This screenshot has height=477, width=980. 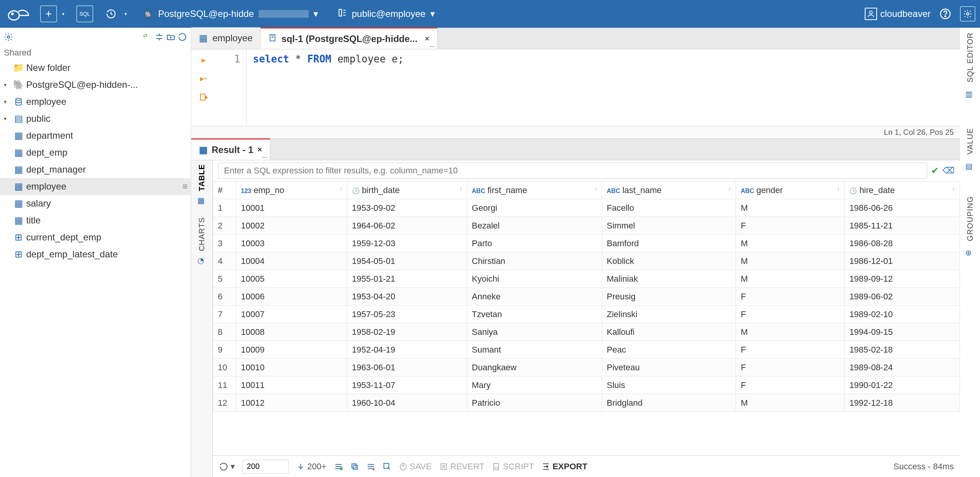 I want to click on cell-last-name: Maliniak, so click(x=669, y=279).